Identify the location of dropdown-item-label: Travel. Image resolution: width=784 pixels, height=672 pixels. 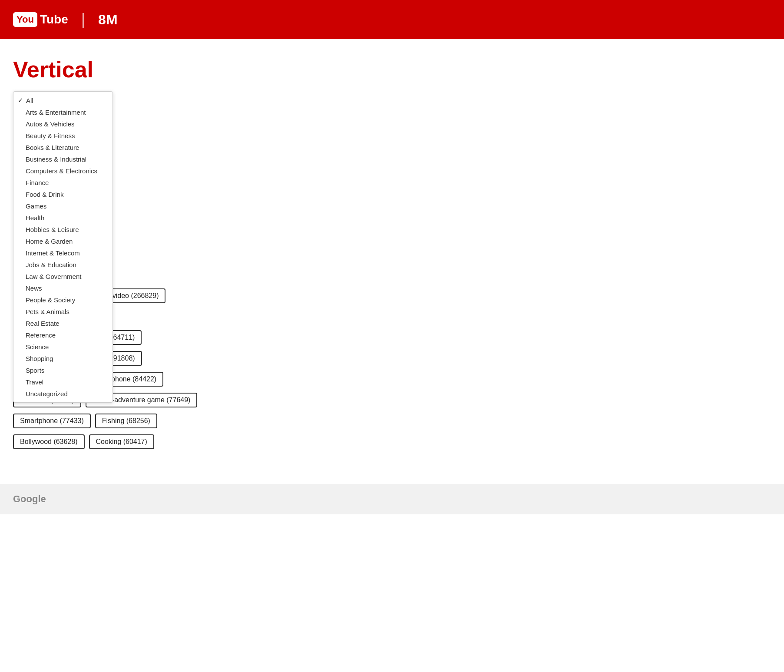
(35, 382).